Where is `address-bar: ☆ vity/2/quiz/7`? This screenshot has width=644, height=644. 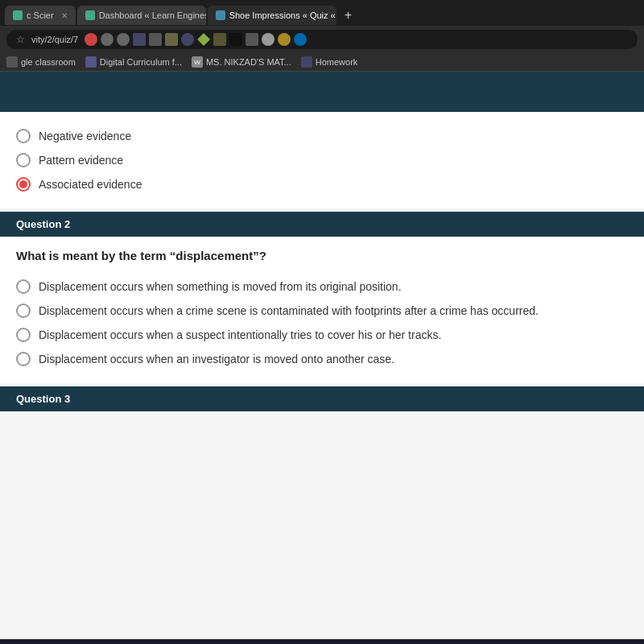 address-bar: ☆ vity/2/quiz/7 is located at coordinates (322, 39).